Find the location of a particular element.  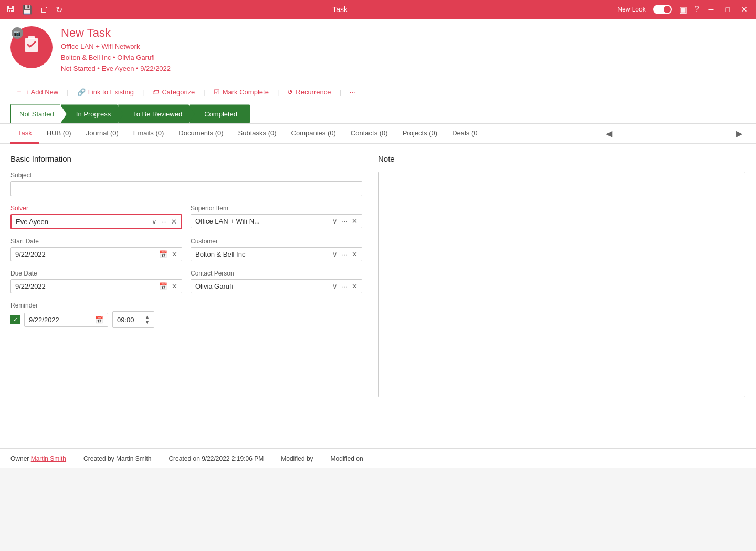

status-in-progress: In Progress is located at coordinates (92, 114).